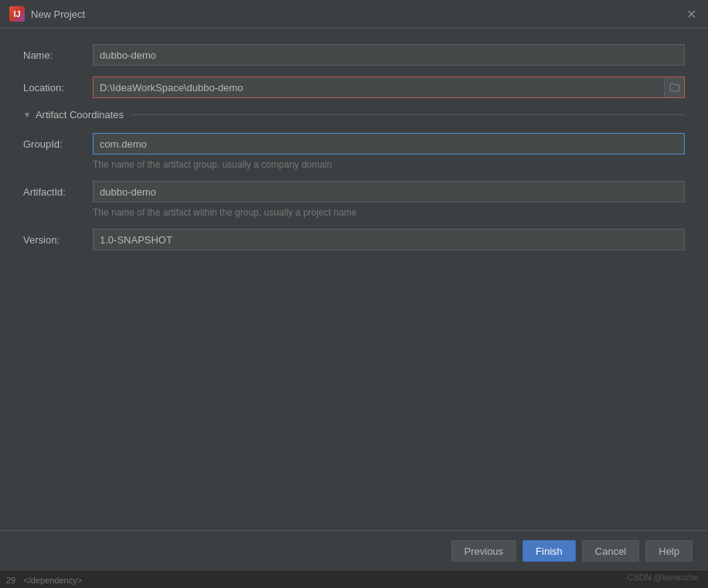 The height and width of the screenshot is (588, 708). I want to click on groupid-hint: The name of the artifact group, usually …, so click(389, 165).